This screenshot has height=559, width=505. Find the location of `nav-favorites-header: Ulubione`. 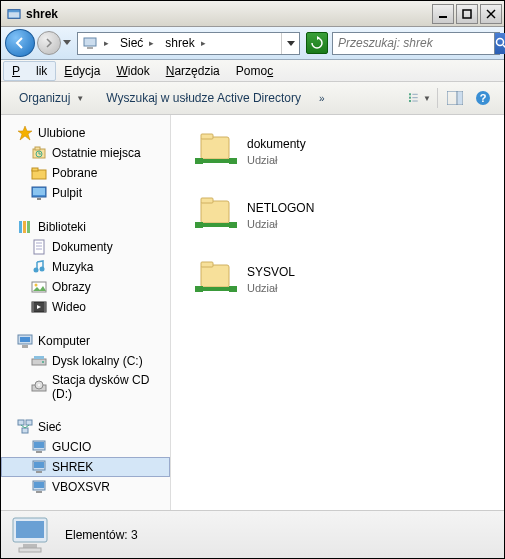

nav-favorites-header: Ulubione is located at coordinates (86, 133).